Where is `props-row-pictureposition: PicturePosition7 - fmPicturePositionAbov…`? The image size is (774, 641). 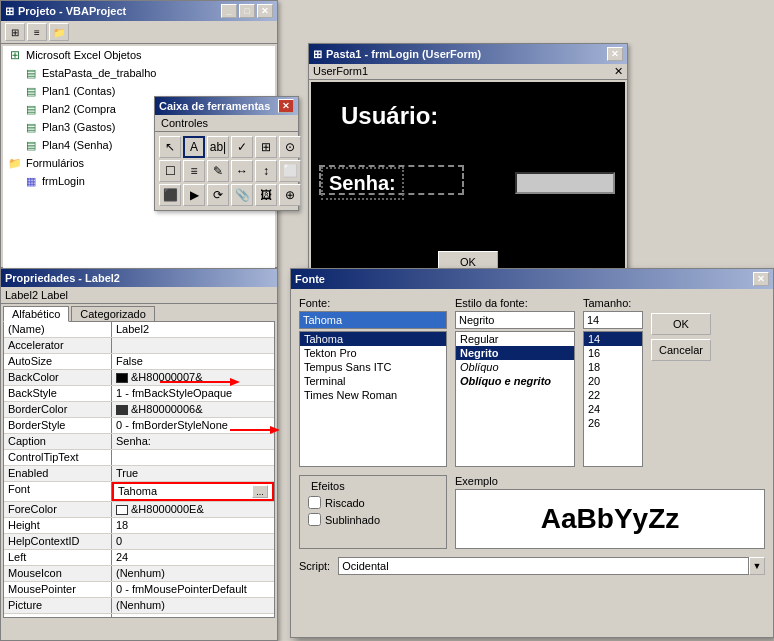 props-row-pictureposition: PicturePosition7 - fmPicturePositionAbov… is located at coordinates (139, 616).